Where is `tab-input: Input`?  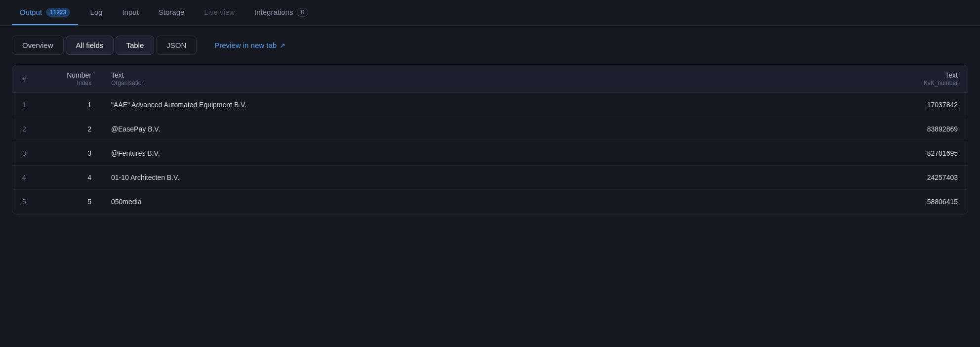
tab-input: Input is located at coordinates (130, 13).